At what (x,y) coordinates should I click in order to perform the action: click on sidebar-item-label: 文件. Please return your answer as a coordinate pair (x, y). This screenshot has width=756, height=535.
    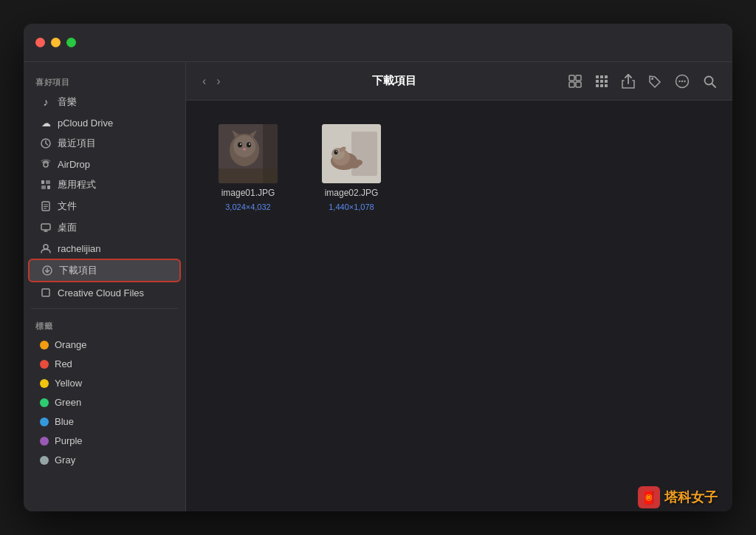
    Looking at the image, I should click on (67, 206).